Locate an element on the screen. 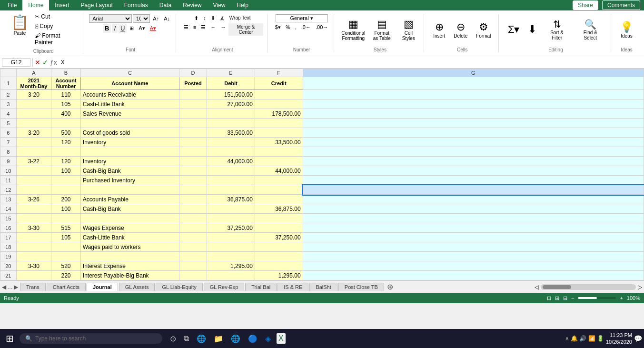  decrease-indent-button: ← is located at coordinates (213, 30).